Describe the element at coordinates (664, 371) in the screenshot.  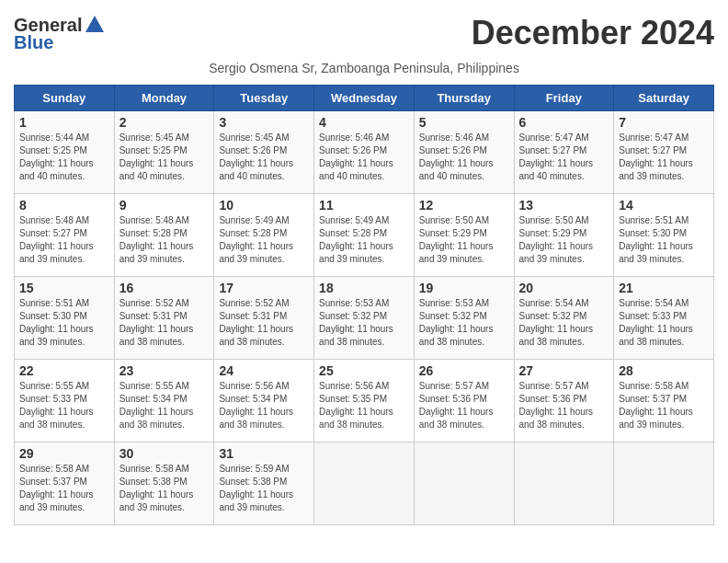
I see `day-number: 28` at that location.